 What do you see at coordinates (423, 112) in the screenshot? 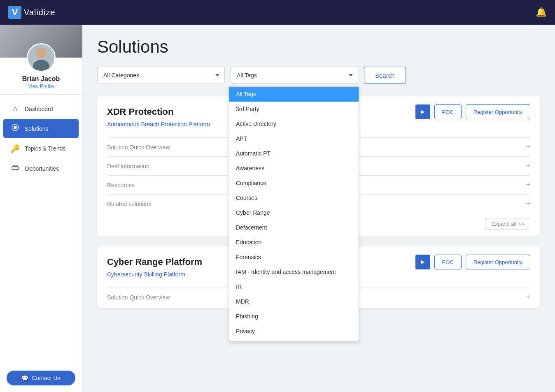
I see `xdr-arrow-button: ►` at bounding box center [423, 112].